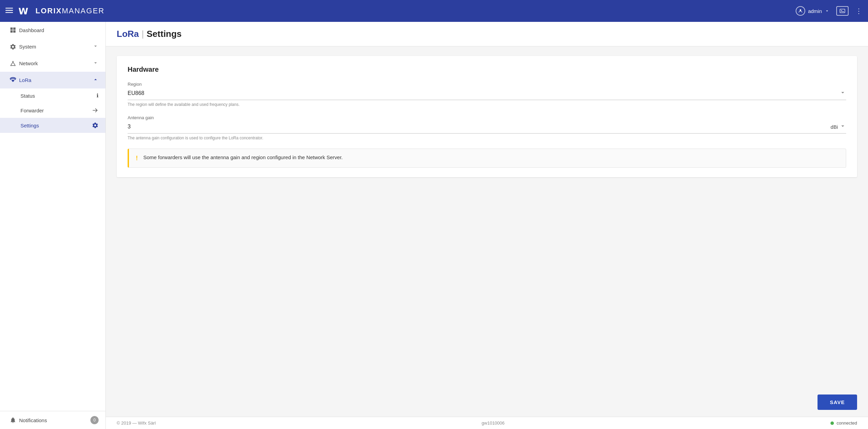  Describe the element at coordinates (53, 46) in the screenshot. I see `sidebar-item-system: System` at that location.